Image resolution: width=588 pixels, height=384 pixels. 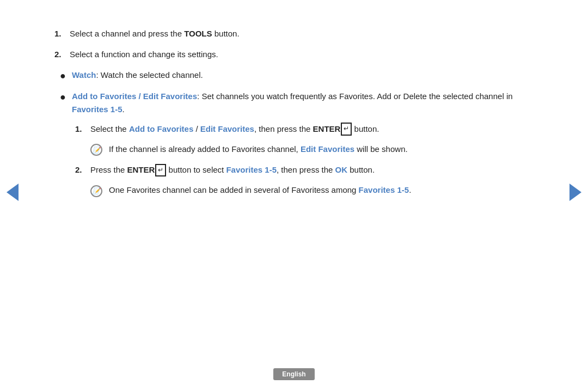 I want to click on nav-arrow-left, so click(x=13, y=192).